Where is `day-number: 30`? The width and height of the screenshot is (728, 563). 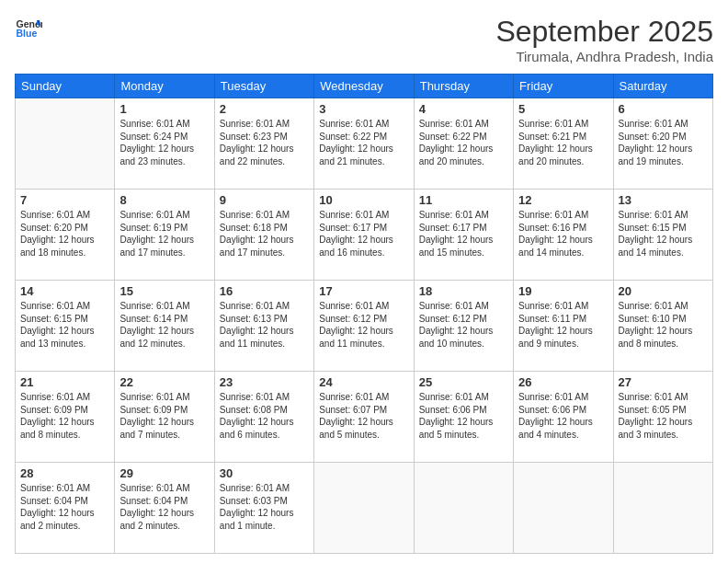
day-number: 30 is located at coordinates (265, 473).